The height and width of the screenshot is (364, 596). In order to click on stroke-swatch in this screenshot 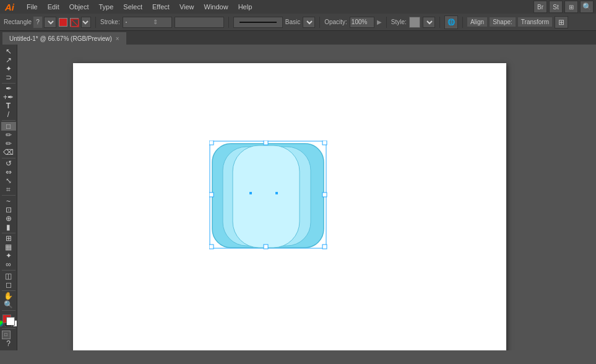, I will do `click(11, 321)`.